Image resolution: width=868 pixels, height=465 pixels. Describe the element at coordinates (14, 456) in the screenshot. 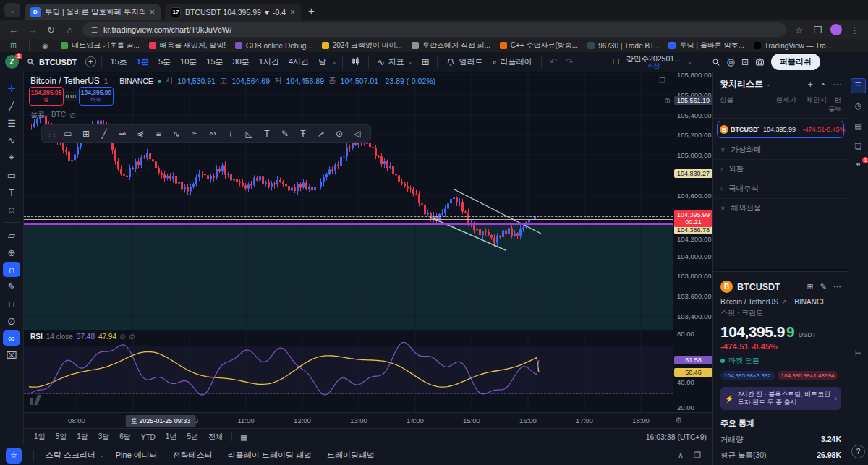

I see `favorites-star-icon: ☆` at that location.